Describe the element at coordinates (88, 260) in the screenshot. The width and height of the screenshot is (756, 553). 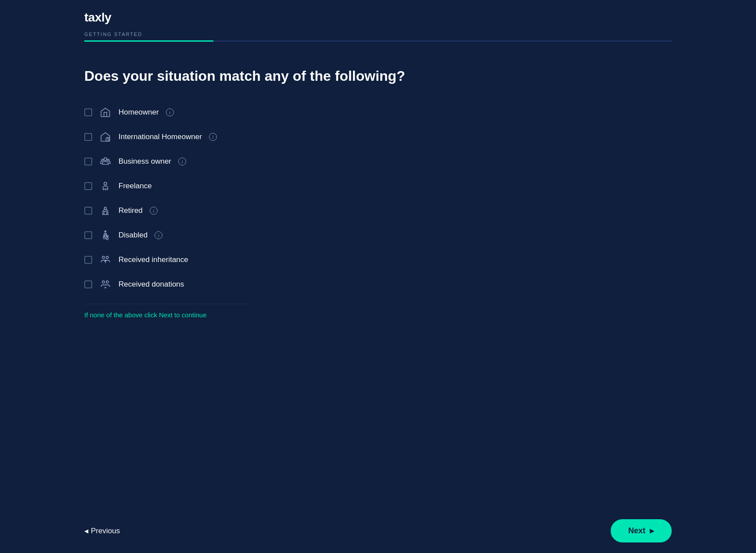
I see `received-inheritance-checkbox` at that location.